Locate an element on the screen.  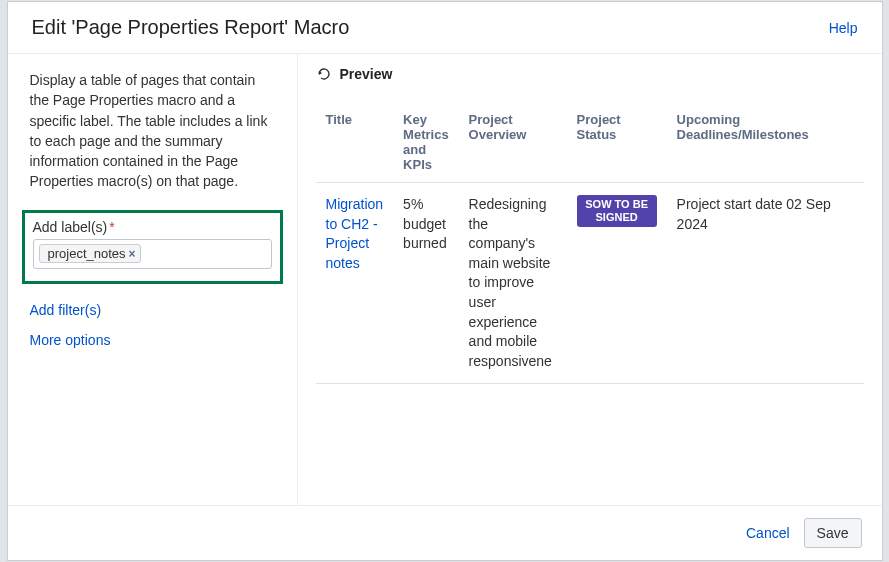
col-header-deadlines: Upcoming Deadlines/Milestones is located at coordinates (766, 142).